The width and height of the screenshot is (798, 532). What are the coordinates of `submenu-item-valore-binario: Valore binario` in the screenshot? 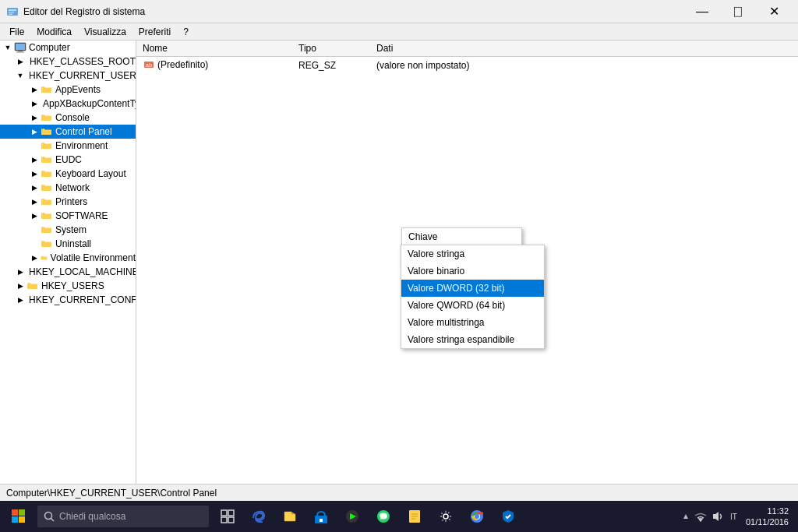 It's located at (472, 271).